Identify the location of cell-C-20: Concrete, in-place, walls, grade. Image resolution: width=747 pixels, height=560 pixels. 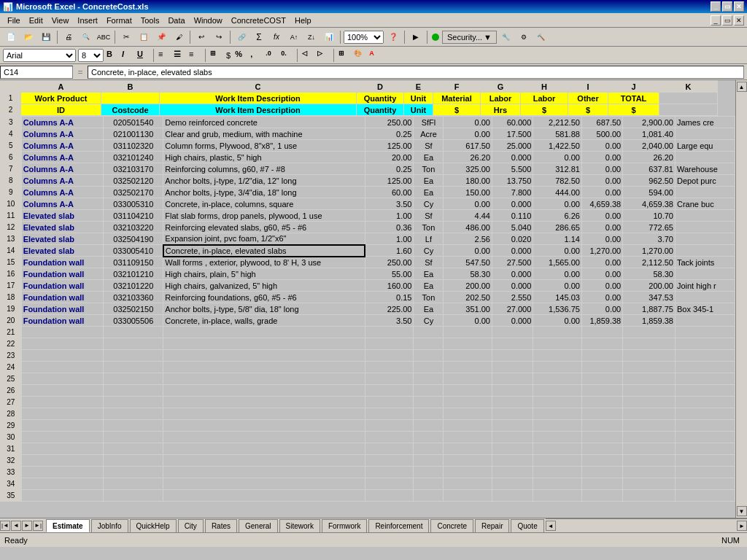
(264, 321).